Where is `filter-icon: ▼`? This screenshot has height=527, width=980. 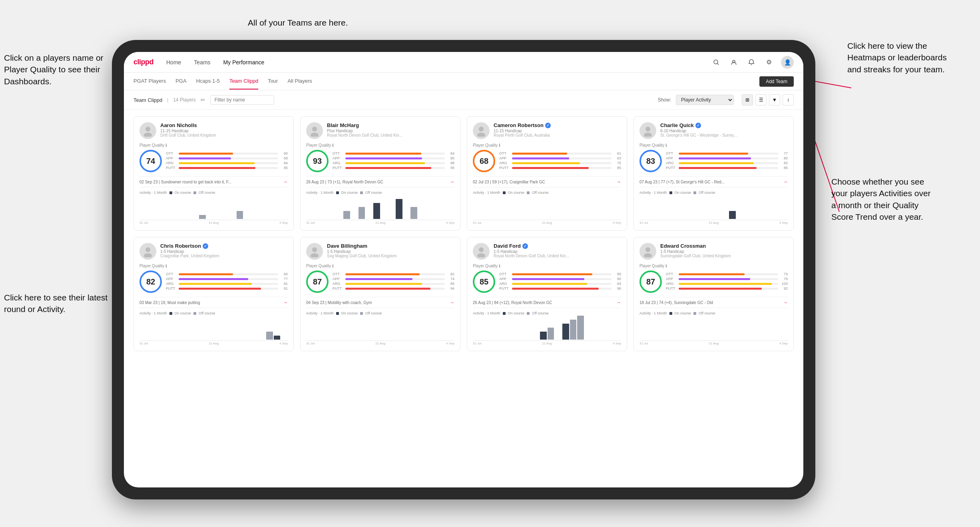 filter-icon: ▼ is located at coordinates (775, 100).